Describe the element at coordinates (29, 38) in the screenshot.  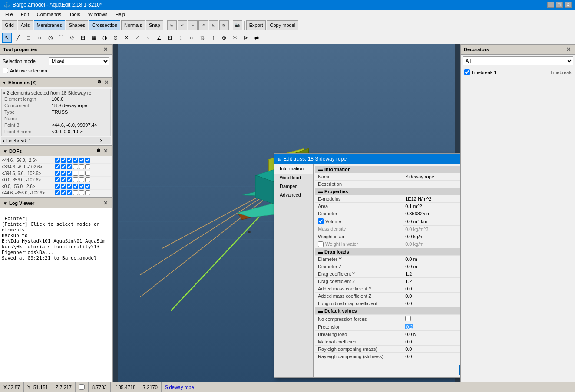
I see `tool-btn-3: □` at that location.